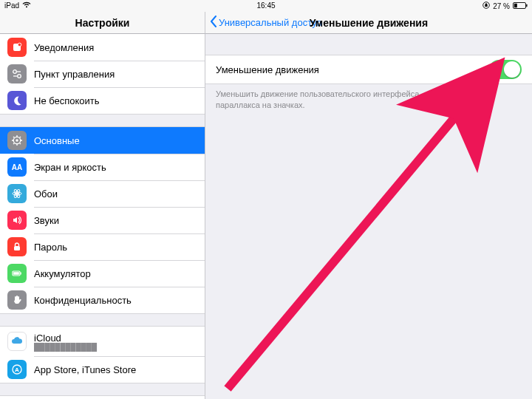 This screenshot has width=532, height=399. Describe the element at coordinates (102, 300) in the screenshot. I see `sidebar-item-privacy: Конфиденциальность` at that location.